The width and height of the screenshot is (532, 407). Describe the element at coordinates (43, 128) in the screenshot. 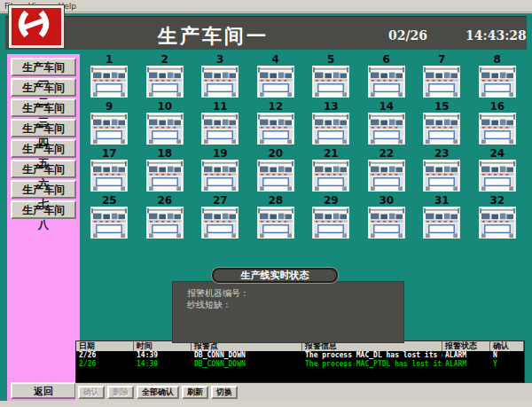

I see `sidebar-item-workshop-4: 生产车间四` at that location.